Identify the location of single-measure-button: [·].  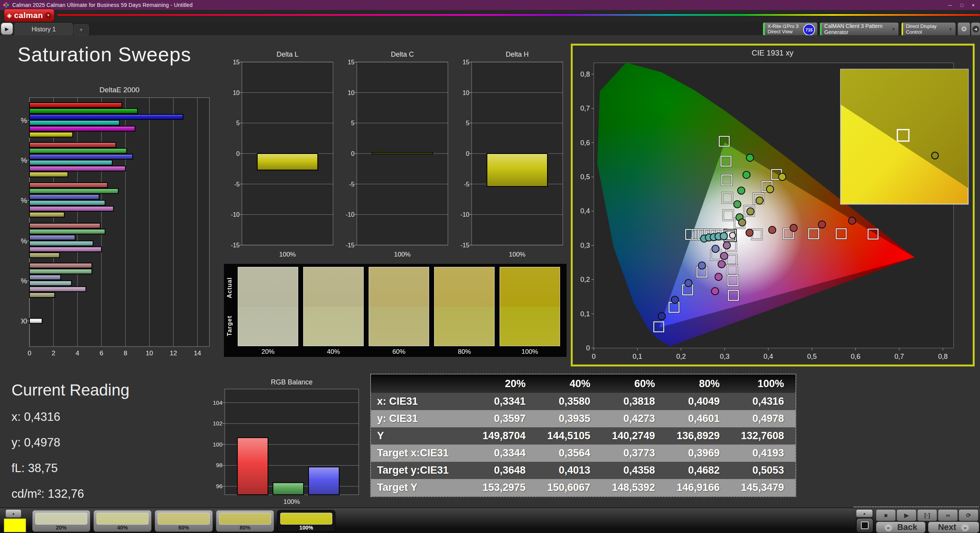
(927, 515).